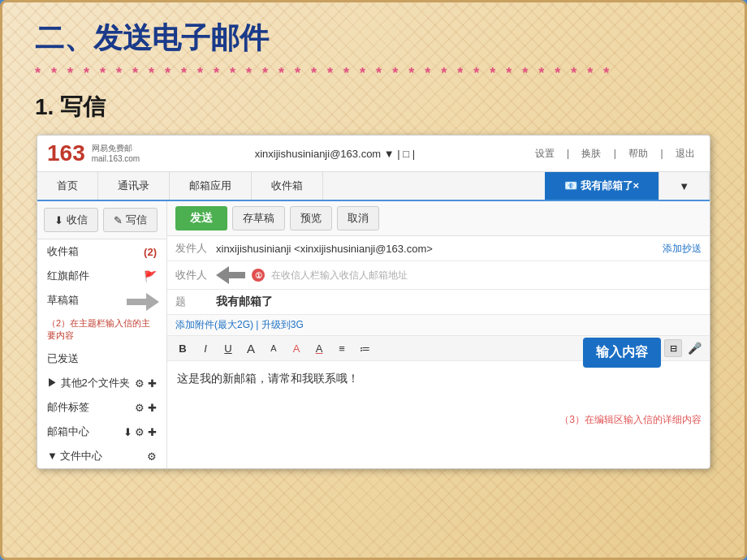  I want to click on send-button: 发送, so click(201, 218).